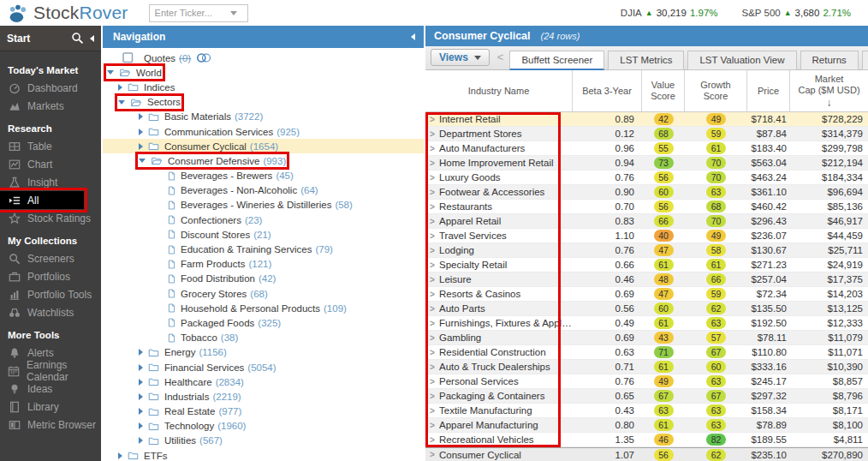  I want to click on table-row-recreational-vehicles: >Recreational Vehicles1.354682$189.55$4,…, so click(647, 440).